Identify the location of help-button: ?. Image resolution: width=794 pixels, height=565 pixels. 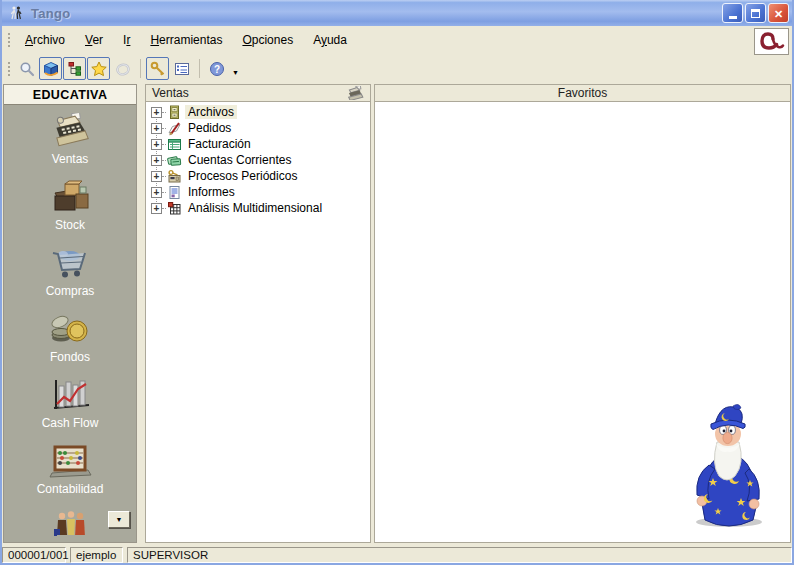
(216, 68).